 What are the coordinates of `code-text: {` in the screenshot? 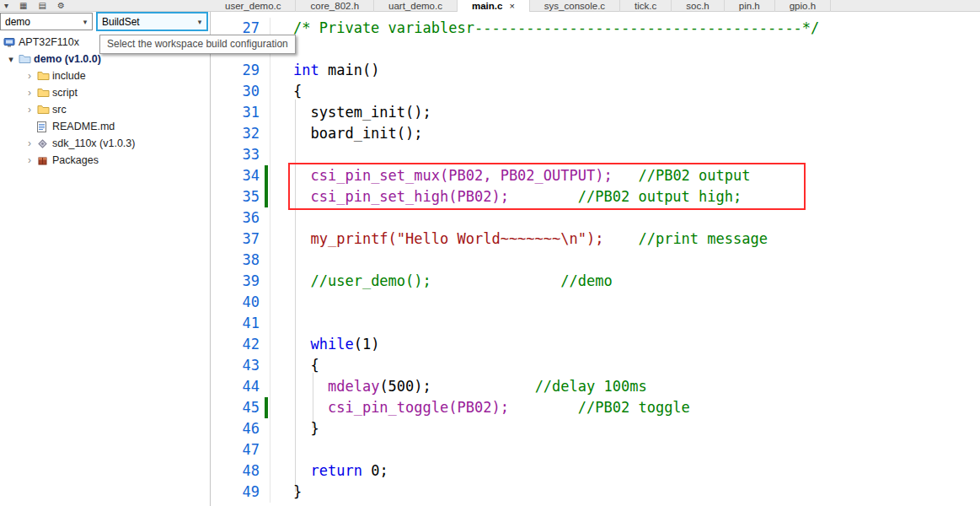 It's located at (295, 366).